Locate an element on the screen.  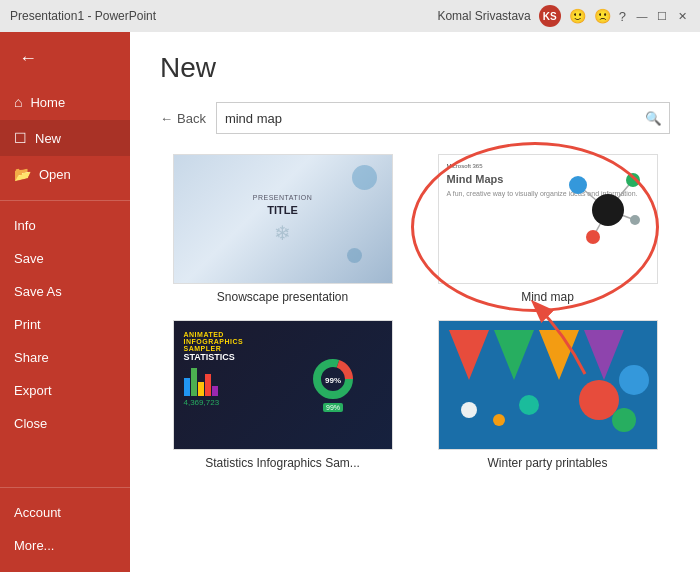
search-input is located at coordinates (427, 118).